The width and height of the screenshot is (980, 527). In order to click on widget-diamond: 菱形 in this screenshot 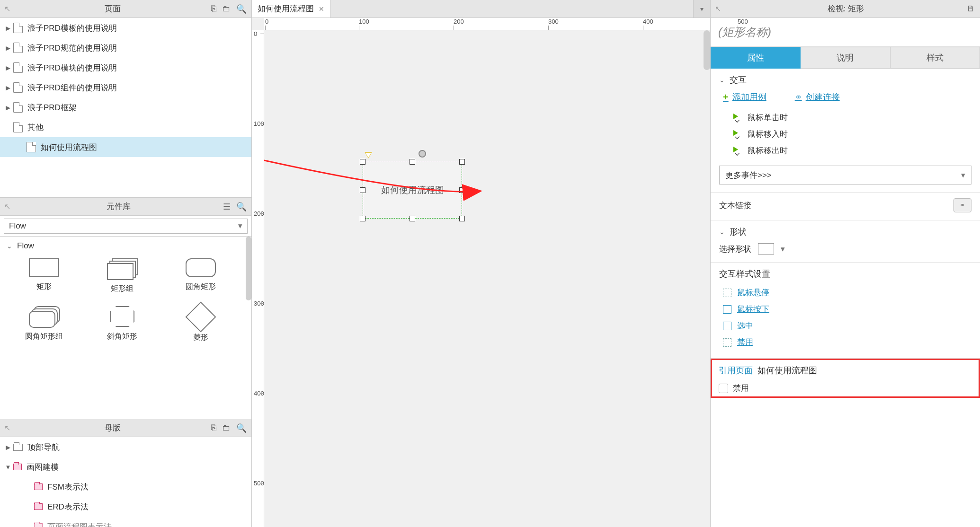, I will do `click(201, 325)`.